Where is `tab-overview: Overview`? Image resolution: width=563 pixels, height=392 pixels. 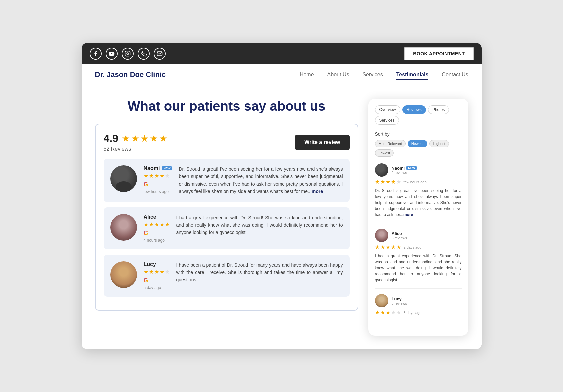
tab-overview: Overview is located at coordinates (388, 110).